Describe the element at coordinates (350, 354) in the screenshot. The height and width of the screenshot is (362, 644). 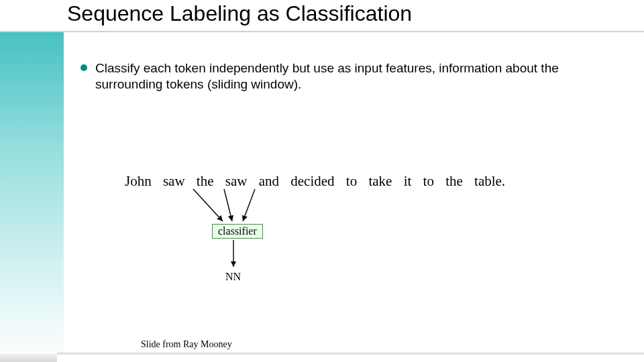
I see `slide-bottom-shadow` at that location.